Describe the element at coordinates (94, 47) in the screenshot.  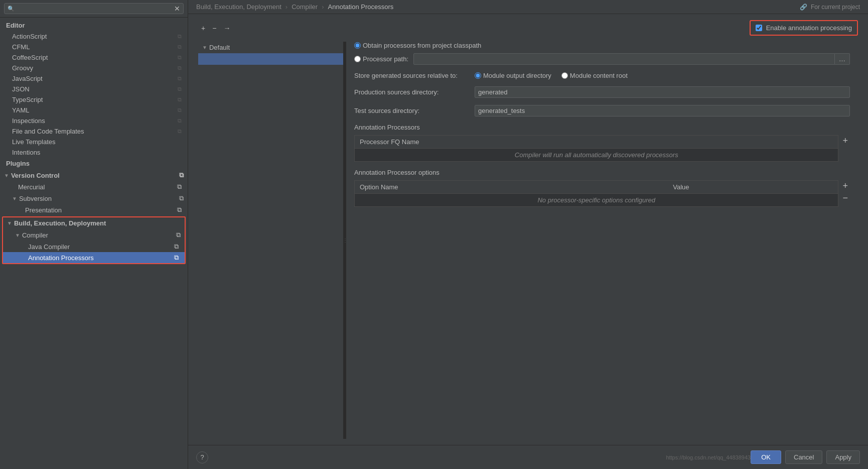
I see `sidebar-item-cfml: CFML ⧉` at that location.